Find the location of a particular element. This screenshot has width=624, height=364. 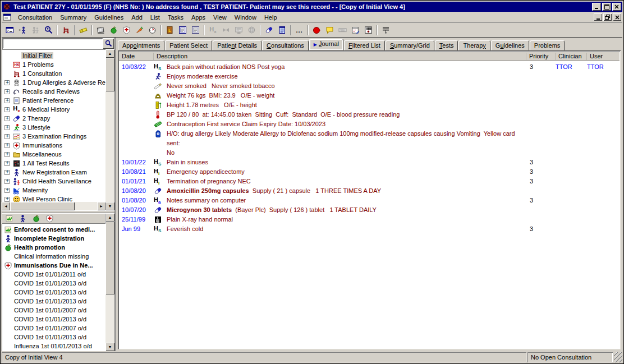

journal-row: 10/03/22HSBack pain without radiation NO… is located at coordinates (369, 67).